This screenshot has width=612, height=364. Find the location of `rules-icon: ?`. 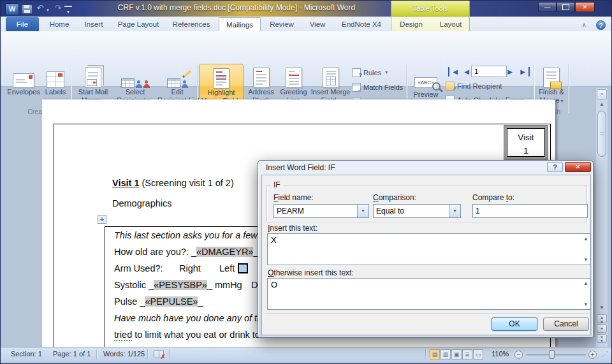

rules-icon: ? is located at coordinates (356, 73).